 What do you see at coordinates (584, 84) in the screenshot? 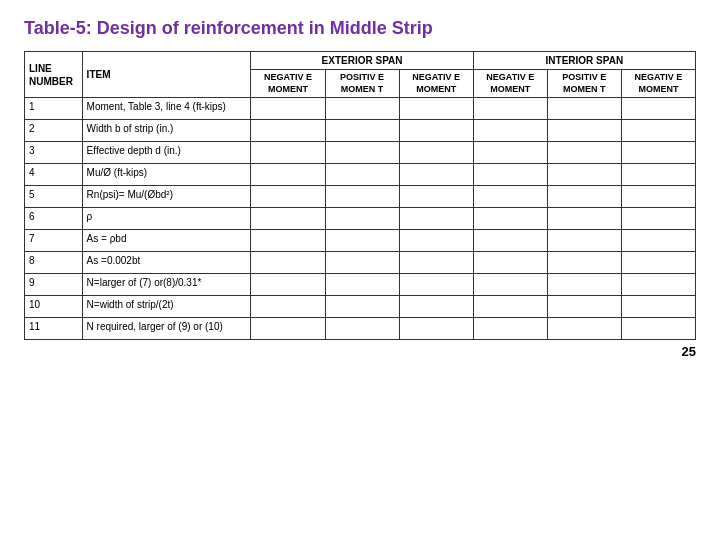
I see `subheader-pos-int: POSITIV E MOMEN T` at bounding box center [584, 84].